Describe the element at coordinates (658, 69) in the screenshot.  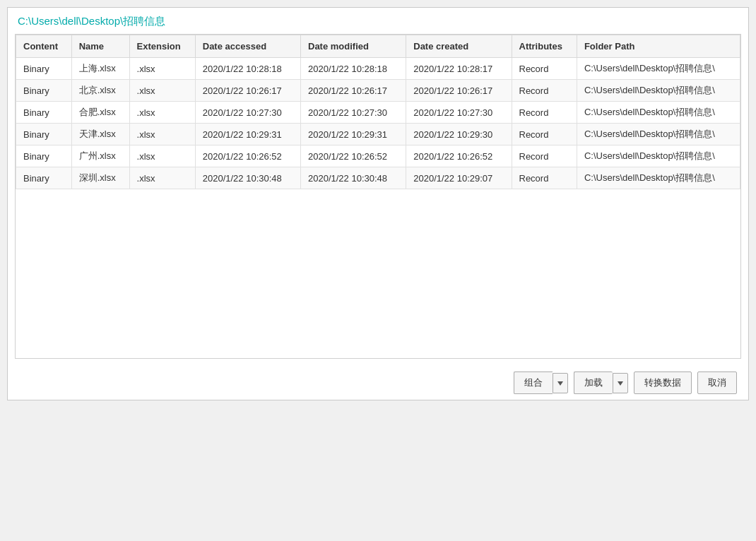
I see `cell-row0-col7: C:\Users\dell\Desktop\招聘信息\` at that location.